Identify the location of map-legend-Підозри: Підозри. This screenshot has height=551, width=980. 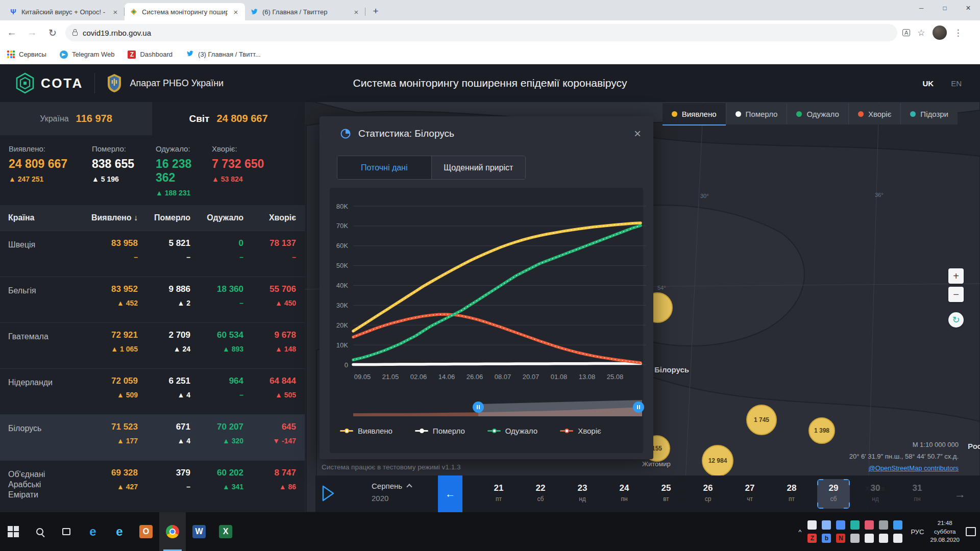
(929, 114).